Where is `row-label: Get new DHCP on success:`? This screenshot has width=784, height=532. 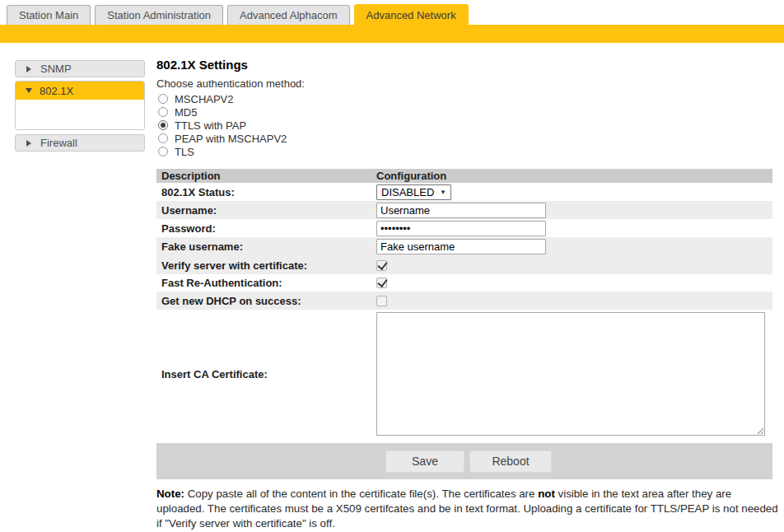
row-label: Get new DHCP on success: is located at coordinates (267, 301).